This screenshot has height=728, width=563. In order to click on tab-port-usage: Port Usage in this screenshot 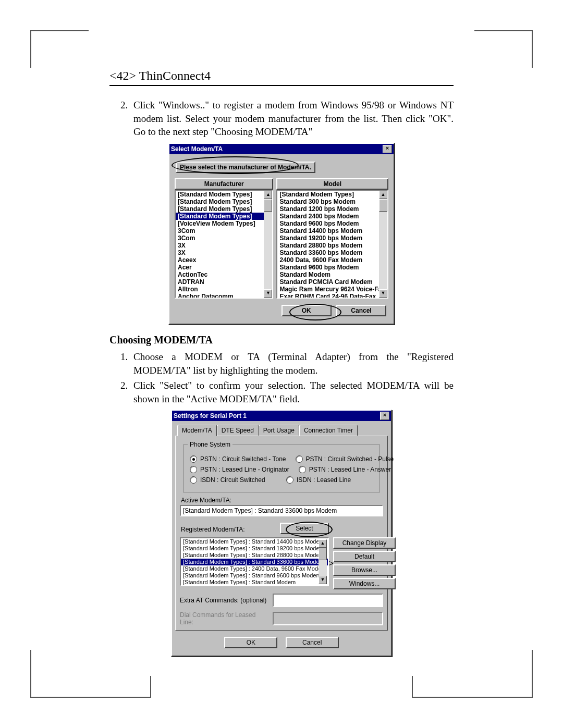, I will do `click(279, 430)`.